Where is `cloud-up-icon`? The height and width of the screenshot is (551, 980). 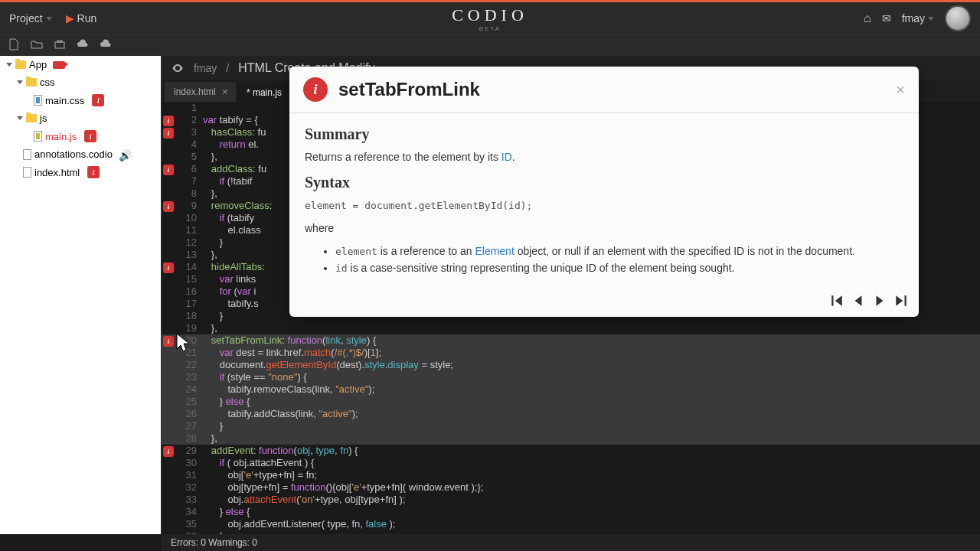 cloud-up-icon is located at coordinates (83, 46).